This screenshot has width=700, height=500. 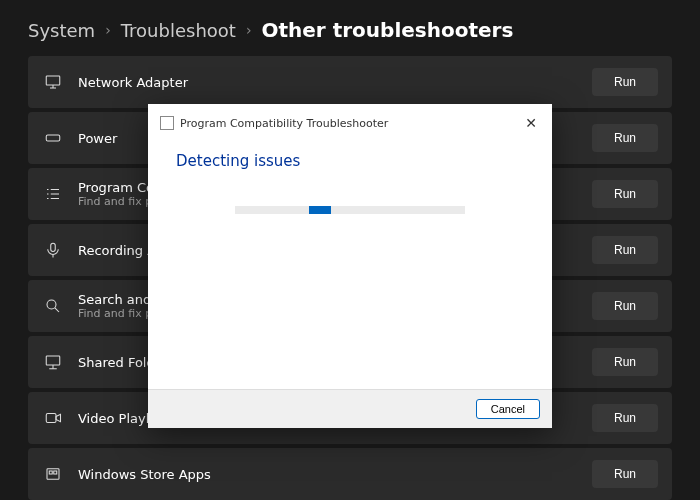 I want to click on row-text: Network Adapter, so click(x=335, y=82).